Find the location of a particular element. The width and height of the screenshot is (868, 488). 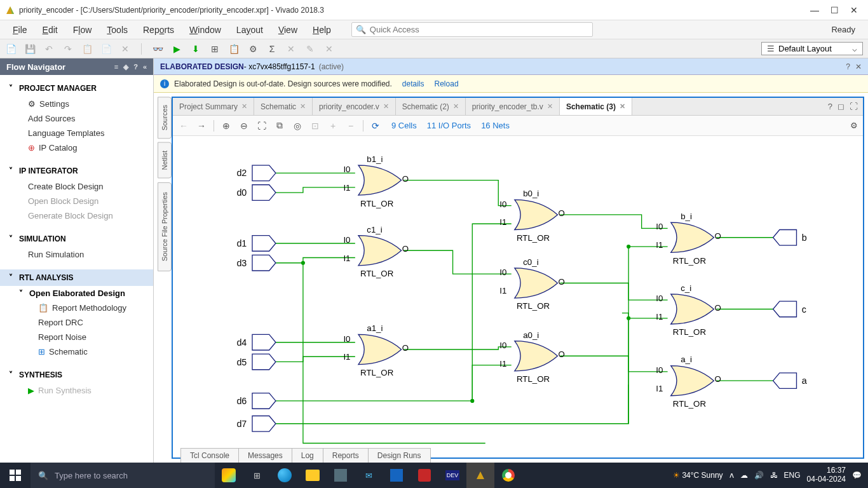

item-create-block: Create Block Design is located at coordinates (76, 187).